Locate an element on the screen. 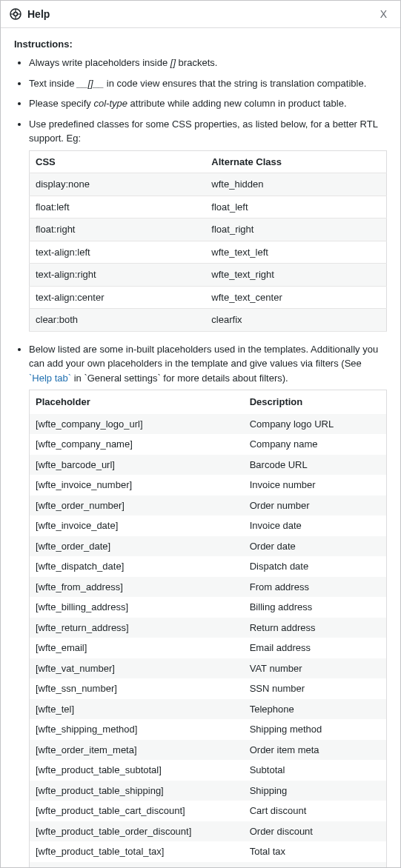 The width and height of the screenshot is (401, 868). desc-cell: SSN number is located at coordinates (316, 689).